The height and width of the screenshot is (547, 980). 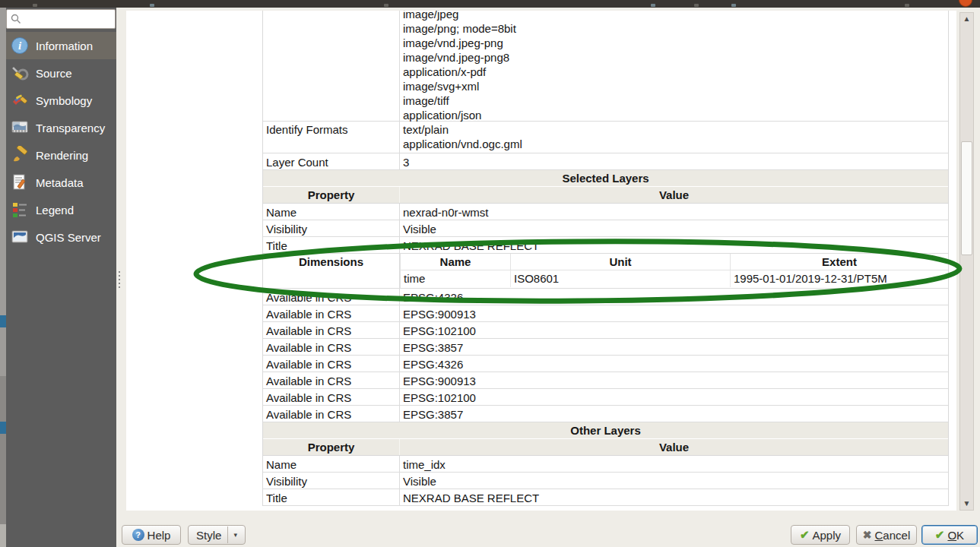 What do you see at coordinates (674, 229) in the screenshot?
I see `value-cell: Visible` at bounding box center [674, 229].